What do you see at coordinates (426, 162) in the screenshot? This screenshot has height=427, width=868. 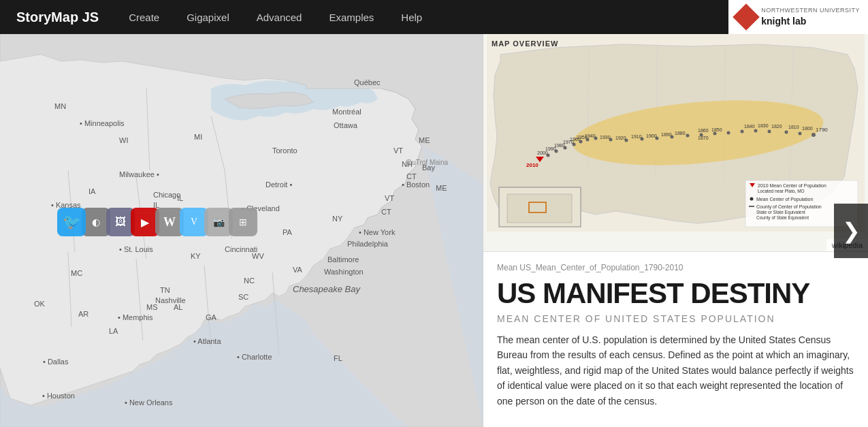 I see `twitter-watermark: @uTrof Maina` at bounding box center [426, 162].